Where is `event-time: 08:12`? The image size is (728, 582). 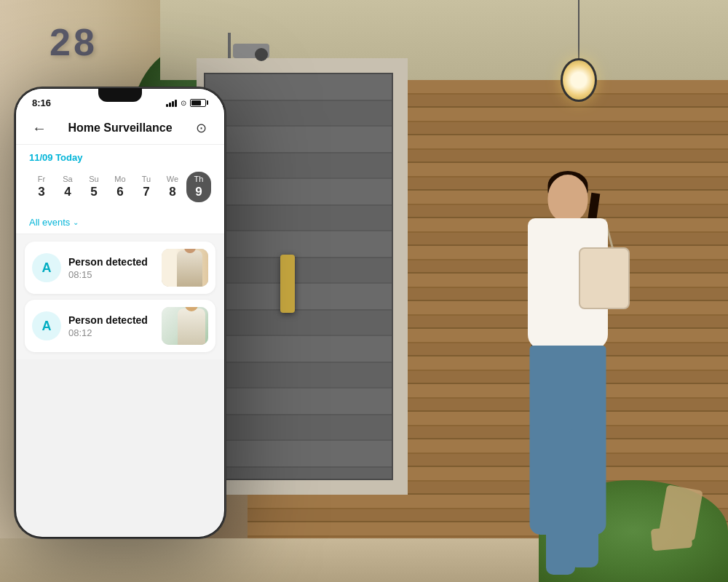
event-time: 08:12 is located at coordinates (111, 333).